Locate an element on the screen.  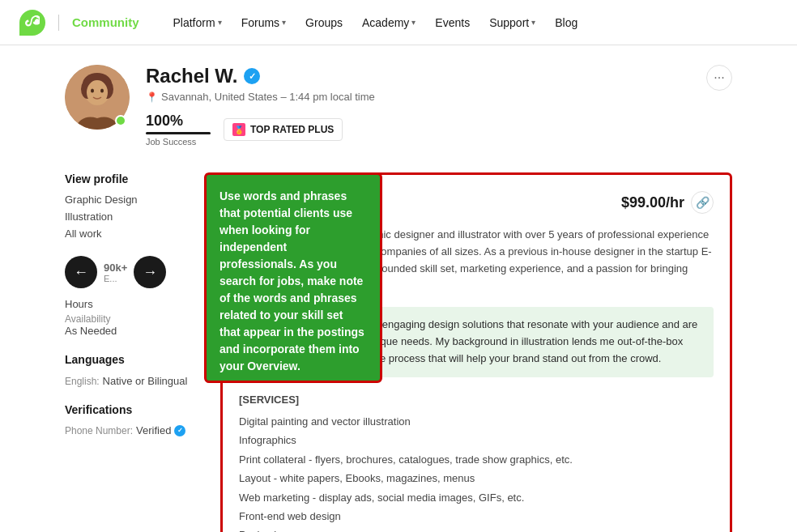
service-line-5: Web marketing - display ads, social medi… is located at coordinates (476, 497).